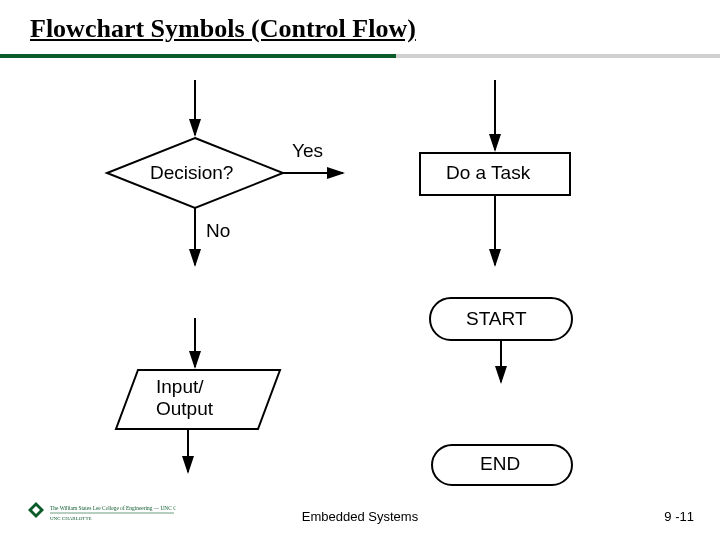 This screenshot has height=540, width=720. I want to click on decision-yes-label: Yes, so click(308, 151).